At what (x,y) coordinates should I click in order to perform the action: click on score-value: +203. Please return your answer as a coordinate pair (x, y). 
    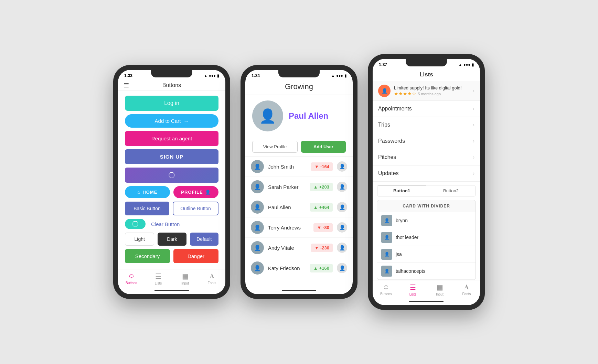
    Looking at the image, I should click on (324, 187).